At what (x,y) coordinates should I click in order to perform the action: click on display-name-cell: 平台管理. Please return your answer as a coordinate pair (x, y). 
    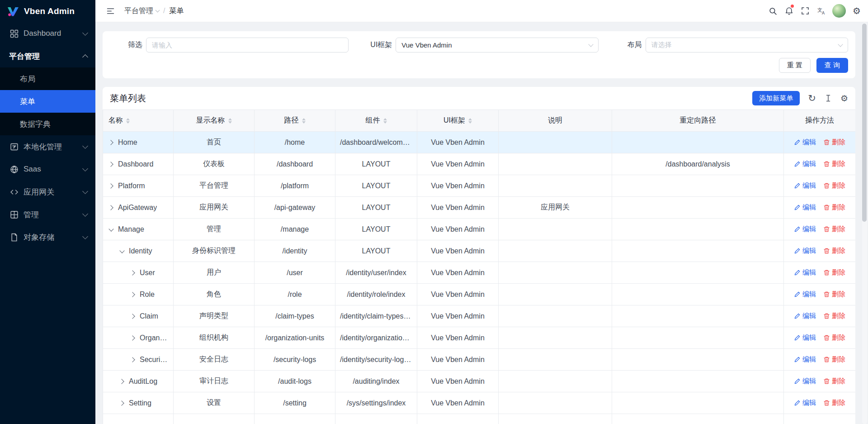
    Looking at the image, I should click on (214, 186).